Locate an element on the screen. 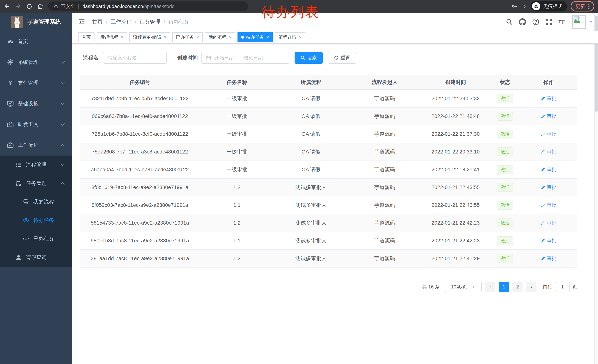 This screenshot has width=598, height=364. sidebar-item-task-mgmt: 任务管理 is located at coordinates (36, 183).